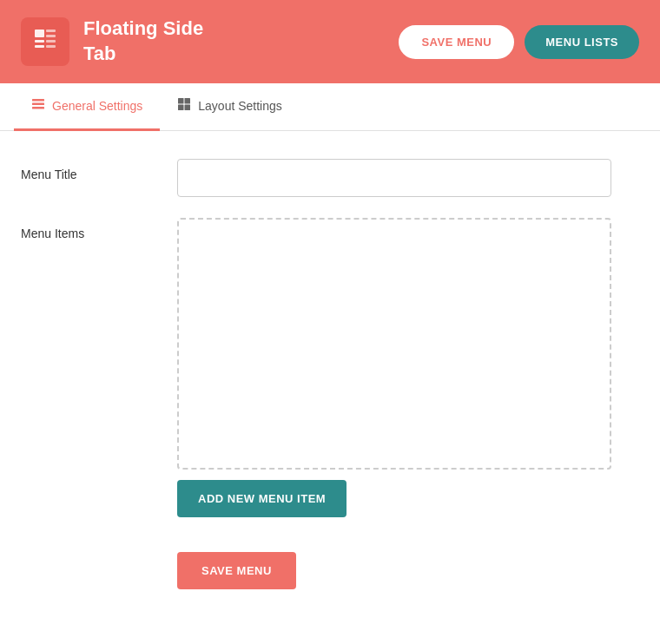  What do you see at coordinates (45, 42) in the screenshot?
I see `logo-box` at bounding box center [45, 42].